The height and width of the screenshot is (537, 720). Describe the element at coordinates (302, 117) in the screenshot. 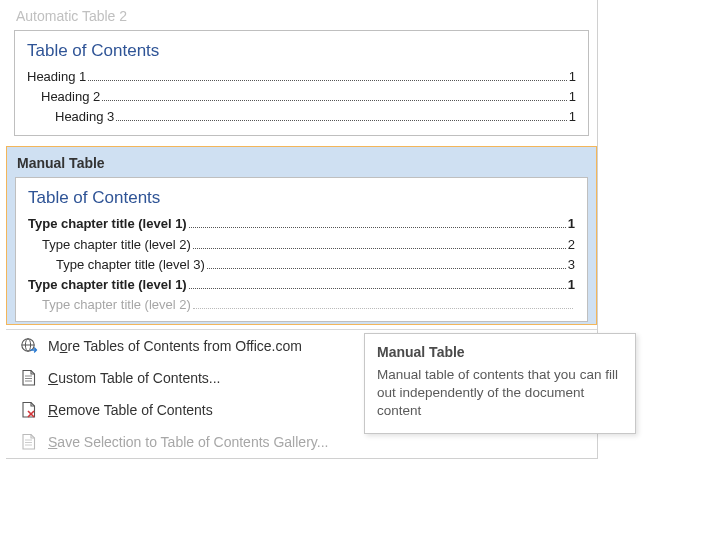

I see `toc-row: Heading 3 1` at that location.